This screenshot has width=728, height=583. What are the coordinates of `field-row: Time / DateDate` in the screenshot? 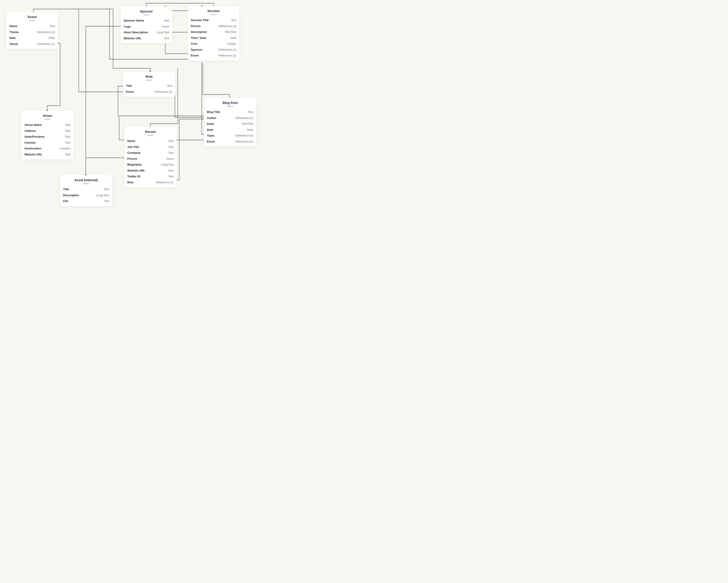 It's located at (213, 38).